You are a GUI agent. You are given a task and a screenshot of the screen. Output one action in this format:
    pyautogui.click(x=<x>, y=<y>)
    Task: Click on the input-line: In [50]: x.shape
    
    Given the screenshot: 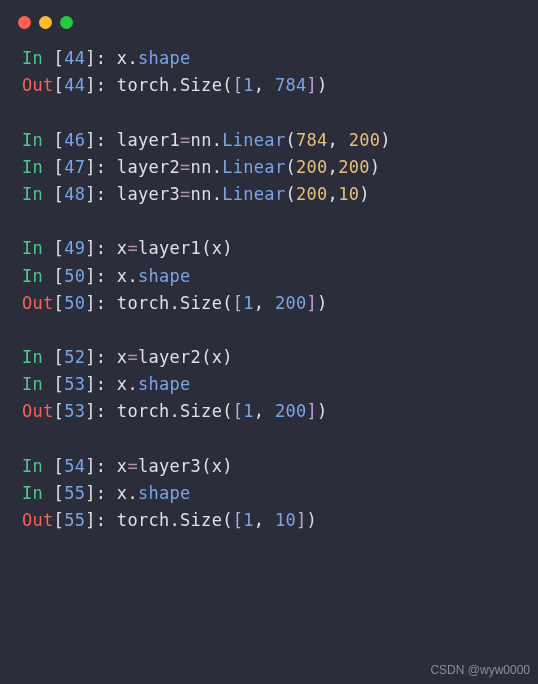 What is the action you would take?
    pyautogui.click(x=269, y=276)
    